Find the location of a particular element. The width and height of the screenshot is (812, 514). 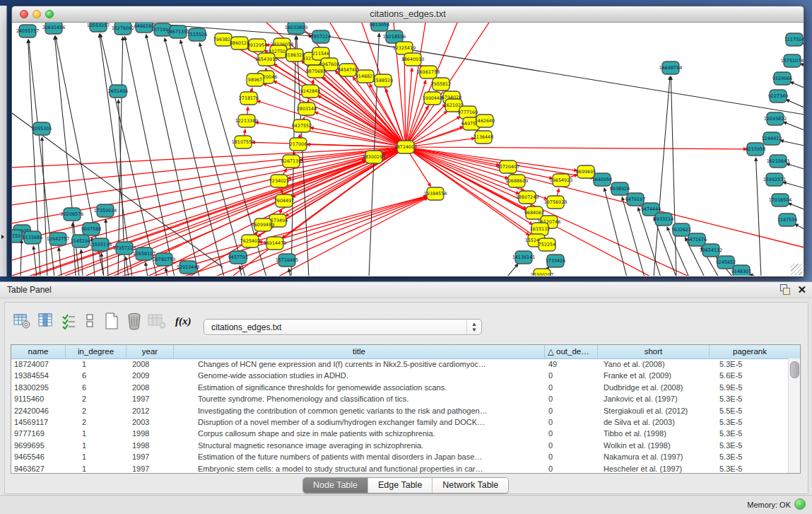

left-splitter is located at coordinates (4, 141).